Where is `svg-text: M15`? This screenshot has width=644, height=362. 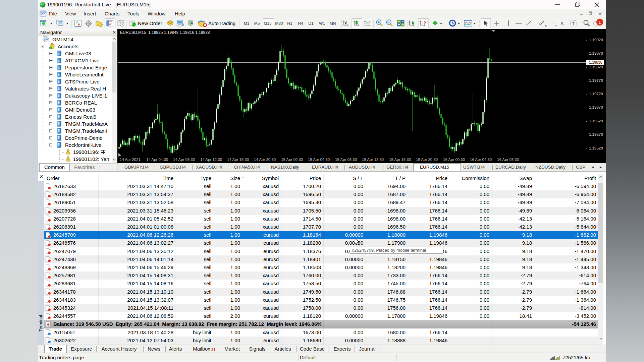 svg-text: M15 is located at coordinates (268, 23).